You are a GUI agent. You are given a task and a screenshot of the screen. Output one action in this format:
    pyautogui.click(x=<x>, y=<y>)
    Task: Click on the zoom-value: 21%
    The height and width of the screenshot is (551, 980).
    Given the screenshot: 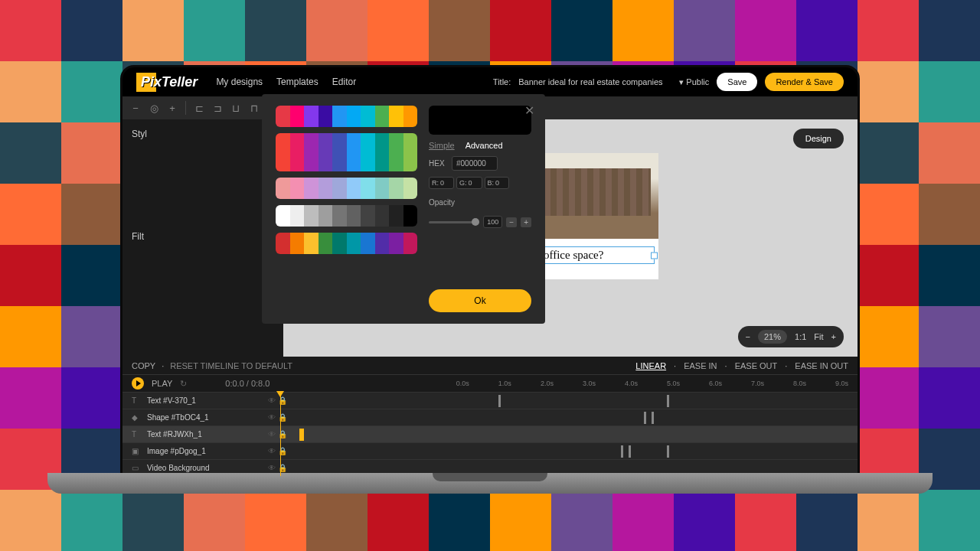 What is the action you would take?
    pyautogui.click(x=773, y=337)
    